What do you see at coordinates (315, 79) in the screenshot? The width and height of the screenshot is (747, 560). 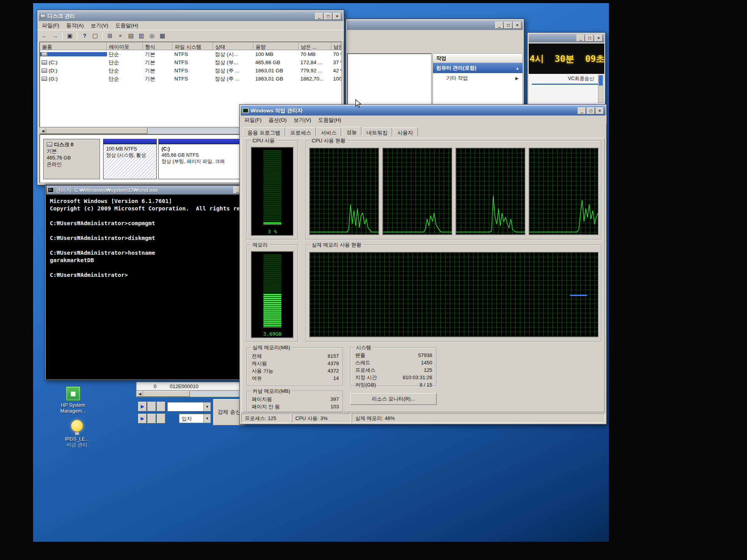 I see `cell-free: 1862,70...` at bounding box center [315, 79].